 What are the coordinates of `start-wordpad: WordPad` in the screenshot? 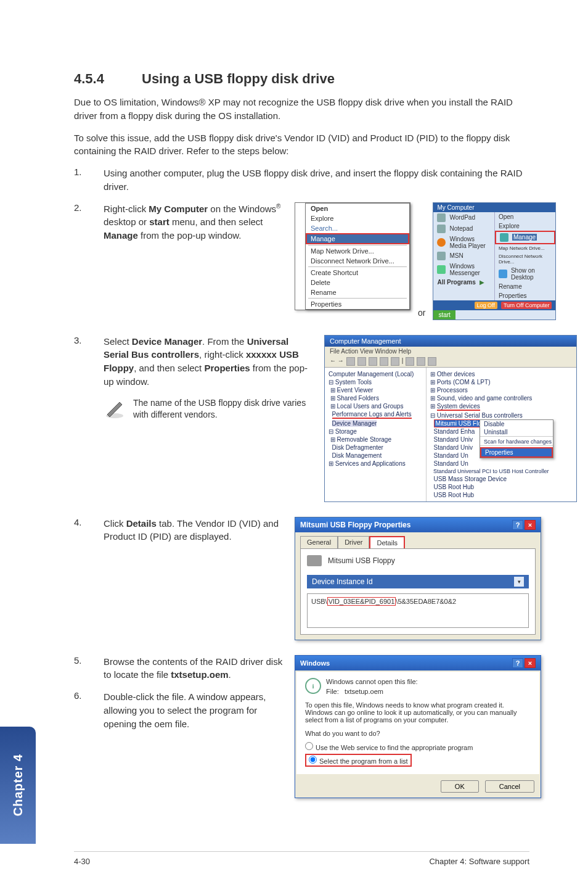 It's located at (462, 217).